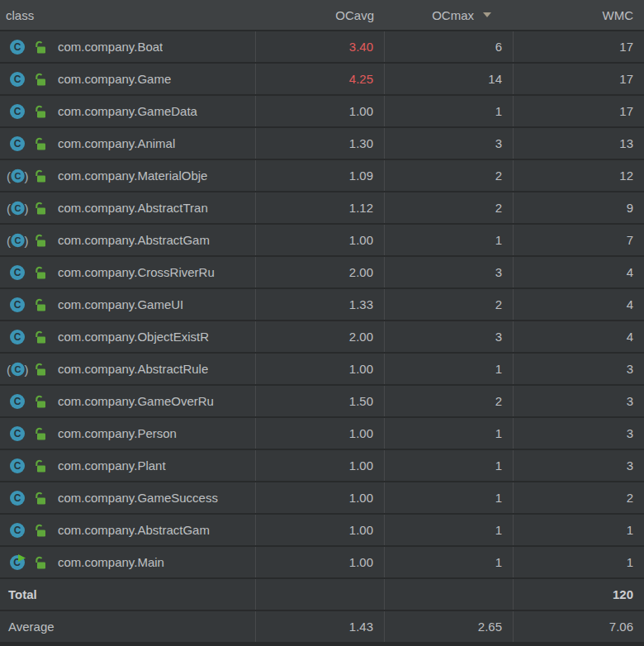 This screenshot has width=644, height=646. What do you see at coordinates (112, 466) in the screenshot?
I see `class-name: com.company.Plant` at bounding box center [112, 466].